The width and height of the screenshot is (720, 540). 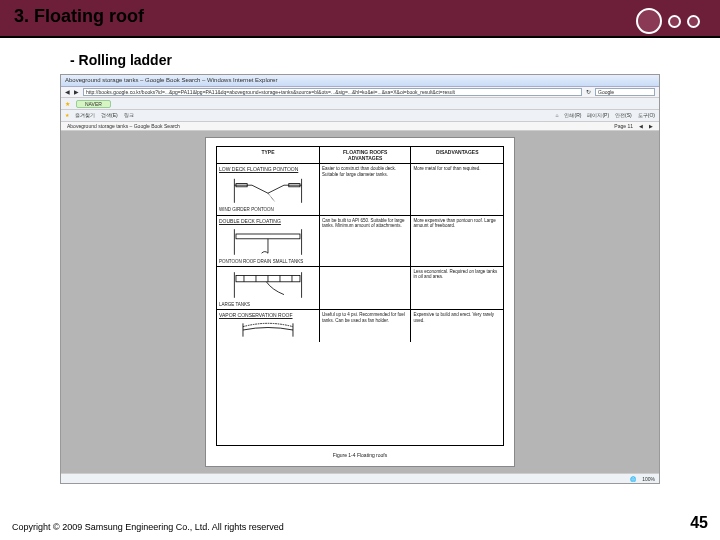 I want to click on toolbar-item: 즐겨찾기, so click(x=85, y=115).